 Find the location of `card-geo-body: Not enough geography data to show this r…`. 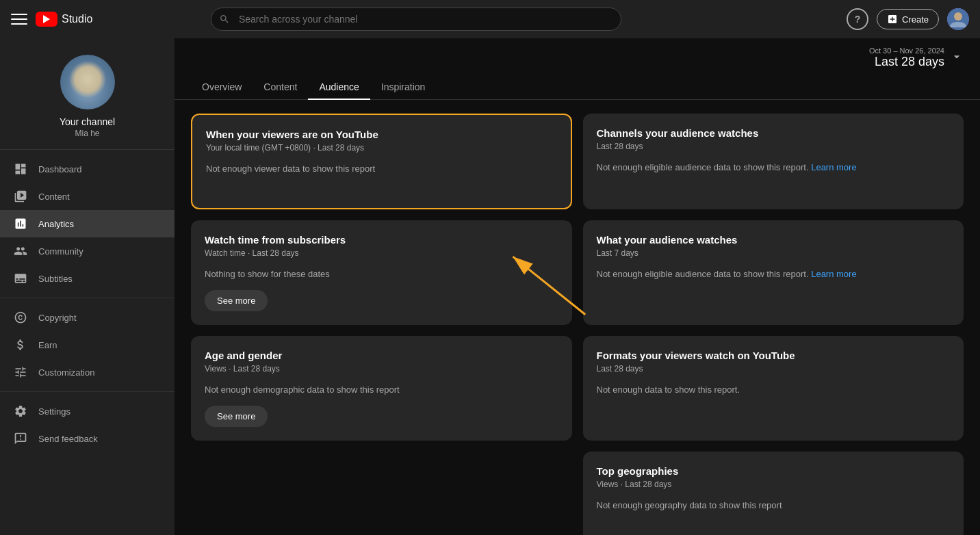

card-geo-body: Not enough geography data to show this r… is located at coordinates (773, 517).